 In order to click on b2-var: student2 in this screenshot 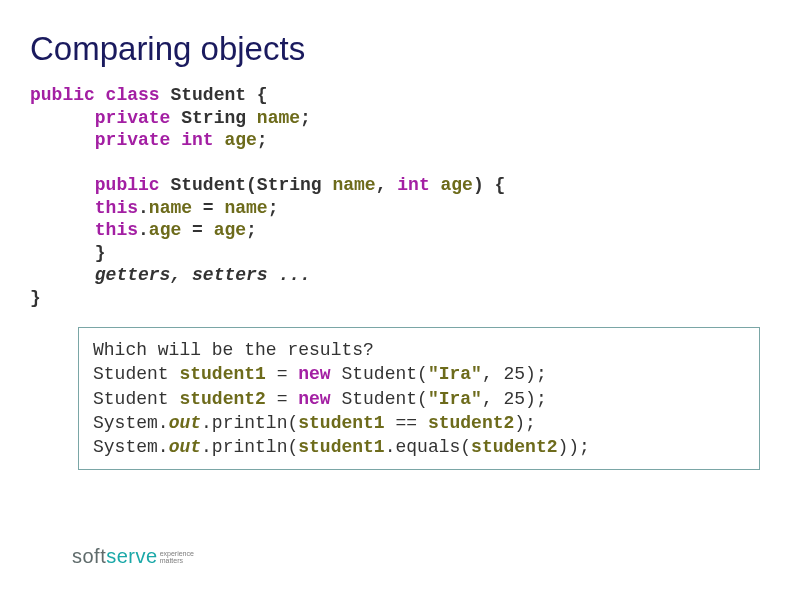, I will do `click(222, 399)`.